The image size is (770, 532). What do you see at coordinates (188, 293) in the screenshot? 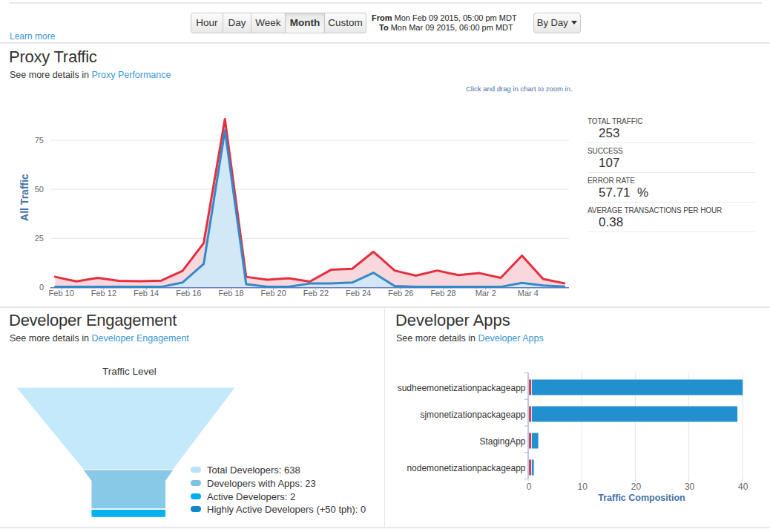
I see `svg-text: Feb 16` at bounding box center [188, 293].